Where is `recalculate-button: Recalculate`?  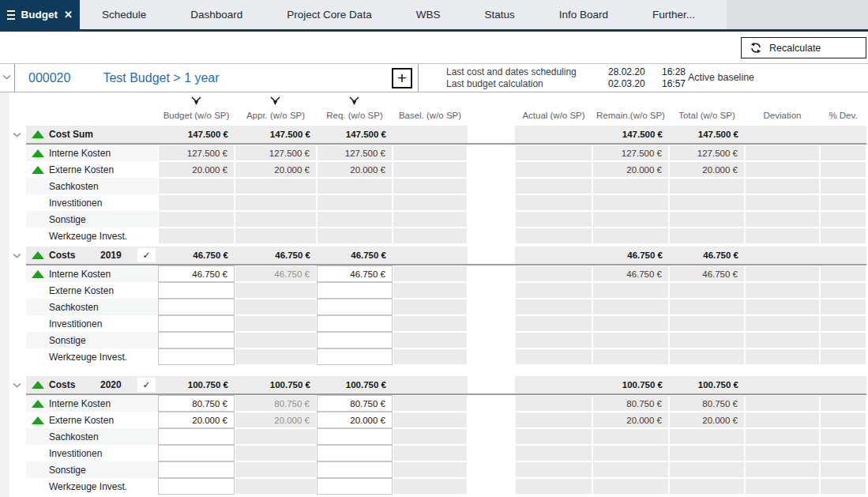 recalculate-button: Recalculate is located at coordinates (804, 47).